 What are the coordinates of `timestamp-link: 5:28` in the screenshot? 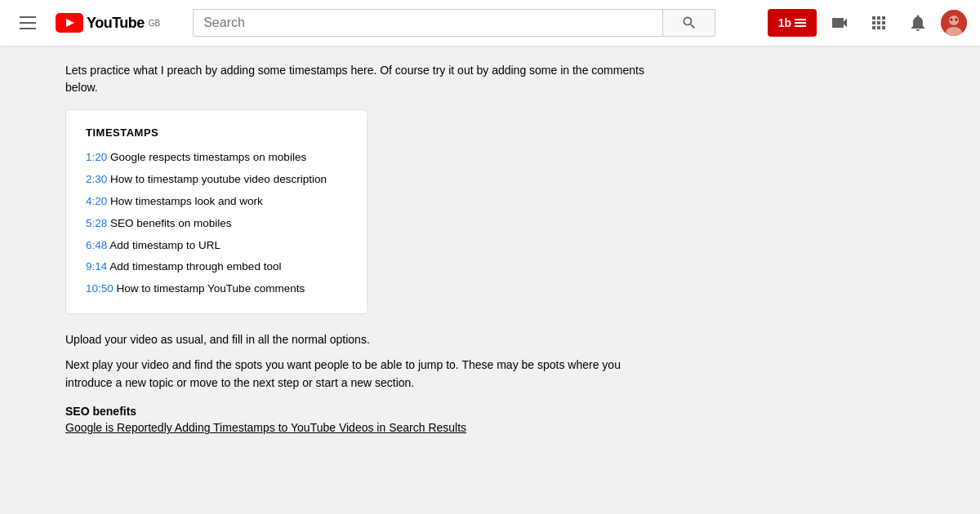 It's located at (96, 224).